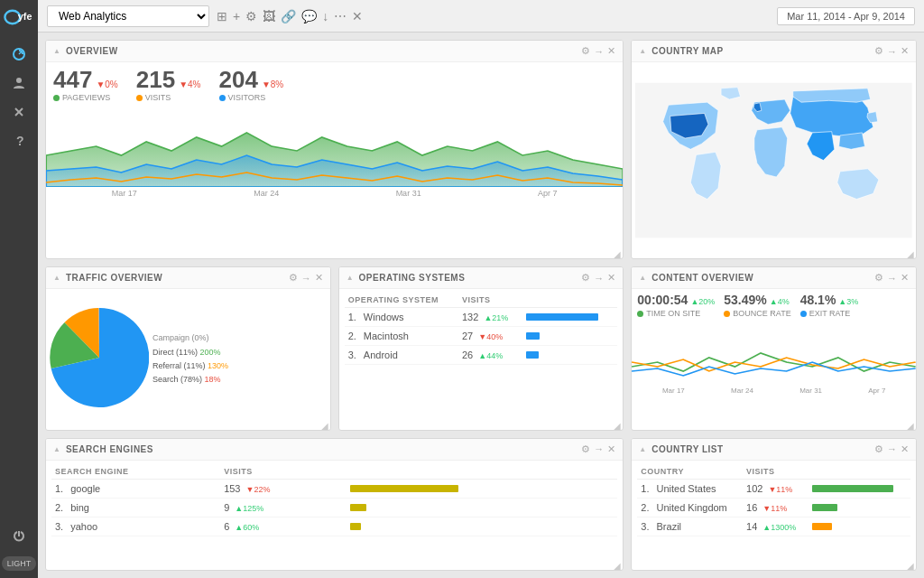  What do you see at coordinates (482, 318) in the screenshot?
I see `table-row: 1. Windows 132 ▲21%` at bounding box center [482, 318].